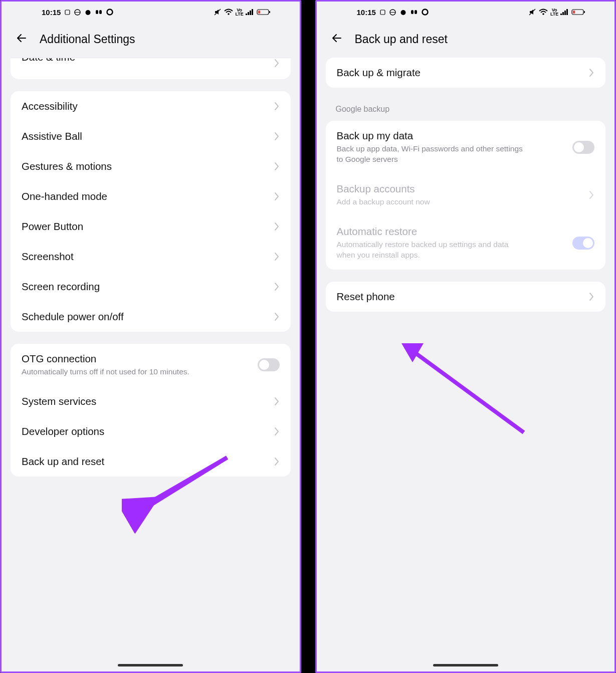  What do you see at coordinates (269, 365) in the screenshot?
I see `otg-toggle` at bounding box center [269, 365].